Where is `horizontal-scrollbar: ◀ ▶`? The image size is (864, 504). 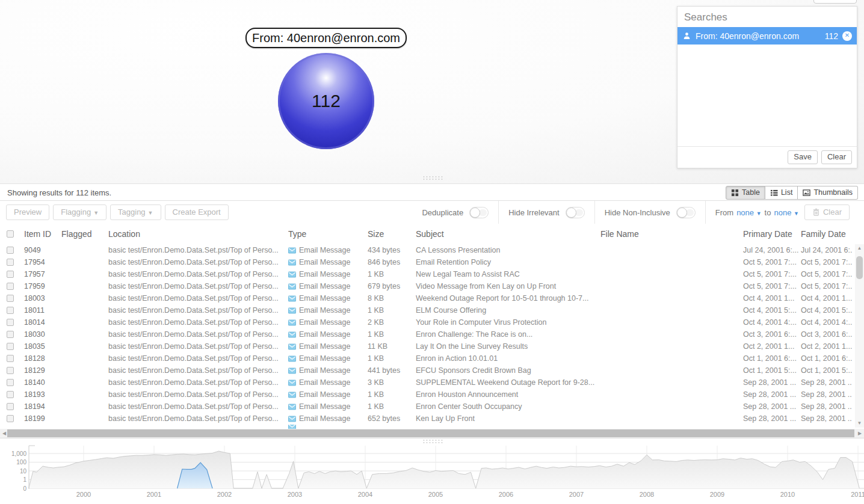 horizontal-scrollbar: ◀ ▶ is located at coordinates (432, 433).